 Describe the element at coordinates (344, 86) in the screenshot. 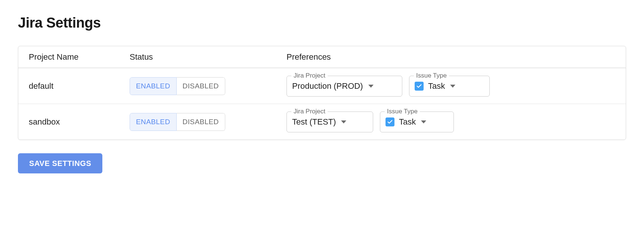

I see `jira-project-select: Jira Project Production (PROD)` at that location.